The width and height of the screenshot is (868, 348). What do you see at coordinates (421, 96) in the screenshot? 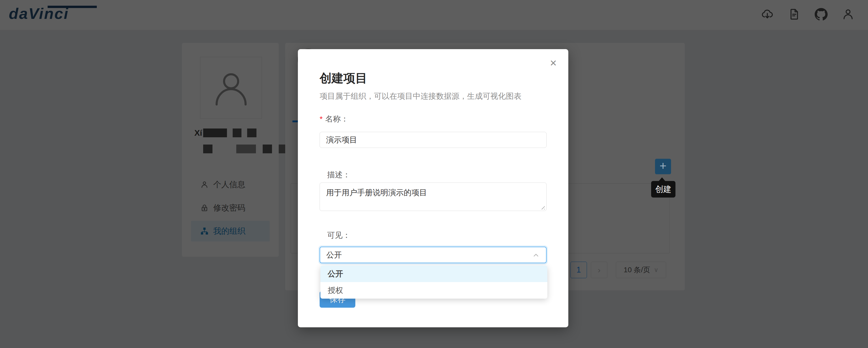
I see `modal-subtitle: 项目属于组织，可以在项目中连接数据源，生成可视化图表` at bounding box center [421, 96].